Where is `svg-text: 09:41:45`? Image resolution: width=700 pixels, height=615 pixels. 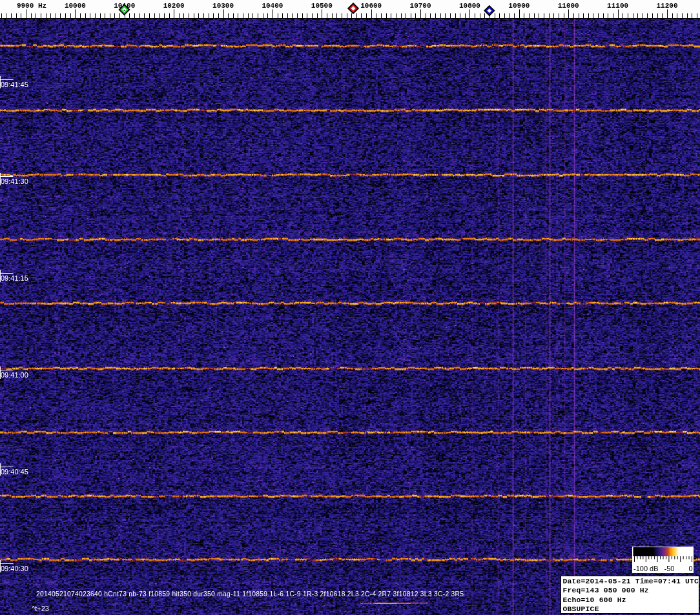 svg-text: 09:41:45 is located at coordinates (14, 85).